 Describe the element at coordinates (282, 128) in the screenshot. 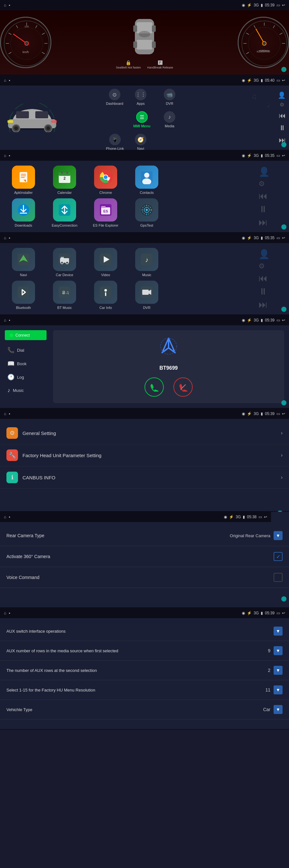

I see `mmi-play-icon: ⏸` at that location.